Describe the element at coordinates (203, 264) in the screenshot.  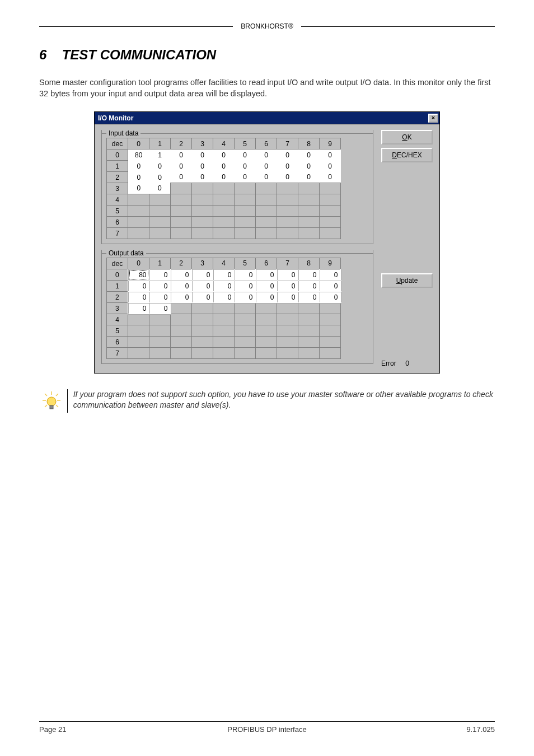
I see `col-header: 3` at that location.